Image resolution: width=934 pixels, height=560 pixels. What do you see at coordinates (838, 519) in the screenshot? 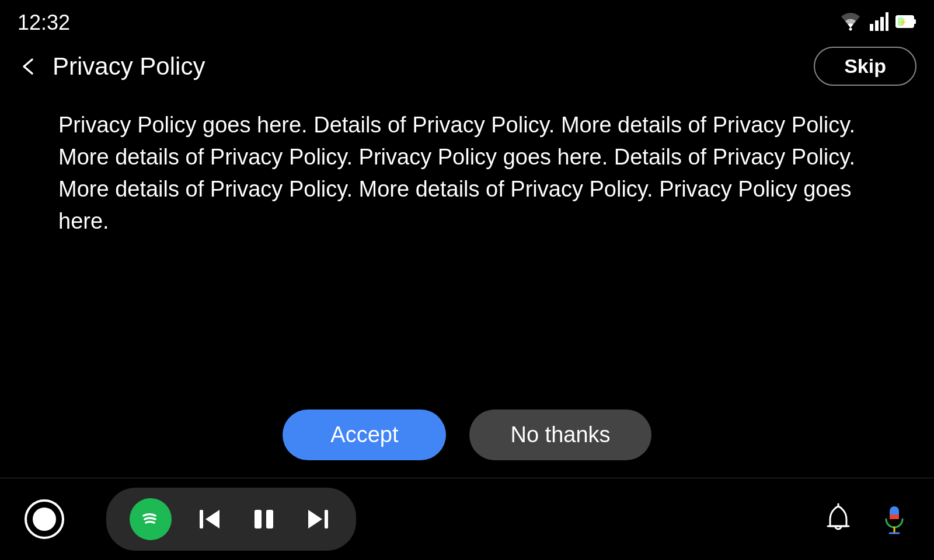
I see `bell-icon` at bounding box center [838, 519].